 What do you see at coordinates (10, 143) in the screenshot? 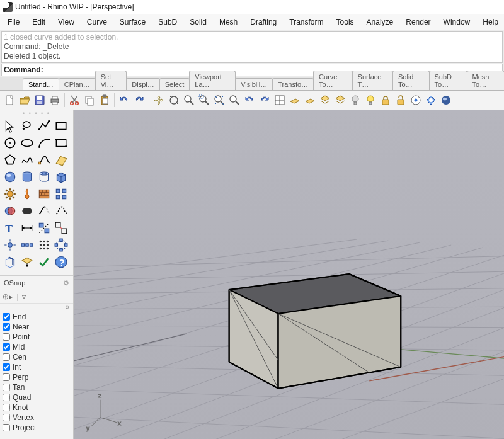
I see `circle-icon` at bounding box center [10, 143].